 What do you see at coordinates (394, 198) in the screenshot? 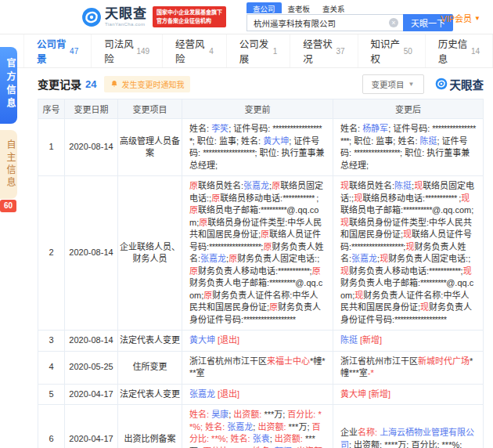
I see `text-segment: 联络员移动电话:` at bounding box center [394, 198].